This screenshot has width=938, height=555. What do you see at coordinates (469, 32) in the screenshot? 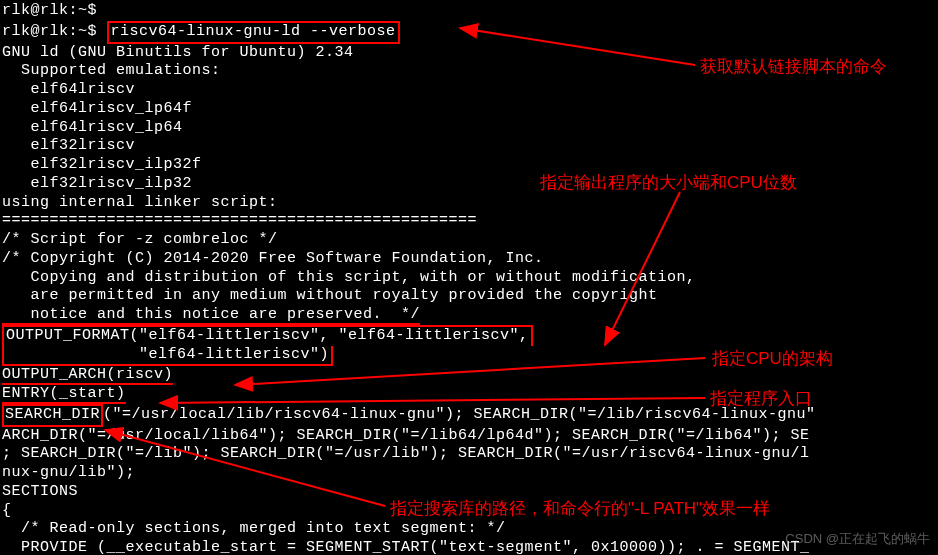
I see `prompt-line-2: rlk@rlk:~$ riscv64-linux-gnu-ld --verbos…` at bounding box center [469, 32].